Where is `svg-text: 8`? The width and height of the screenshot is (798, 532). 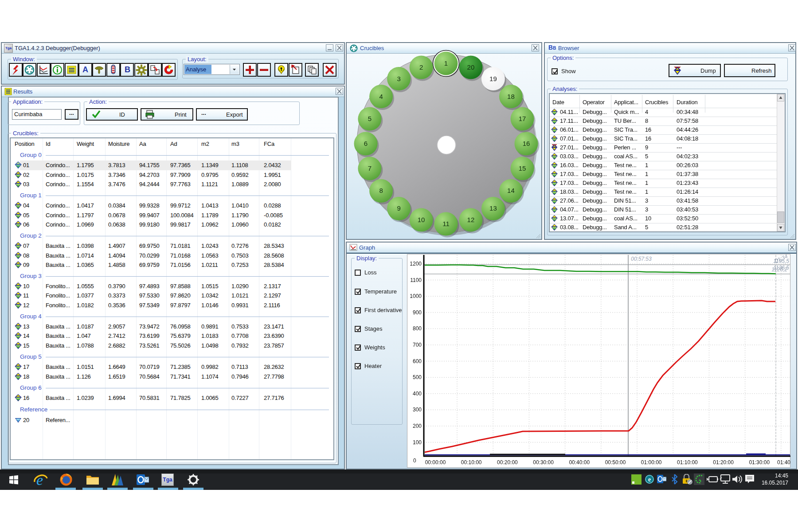
svg-text: 8 is located at coordinates (381, 191).